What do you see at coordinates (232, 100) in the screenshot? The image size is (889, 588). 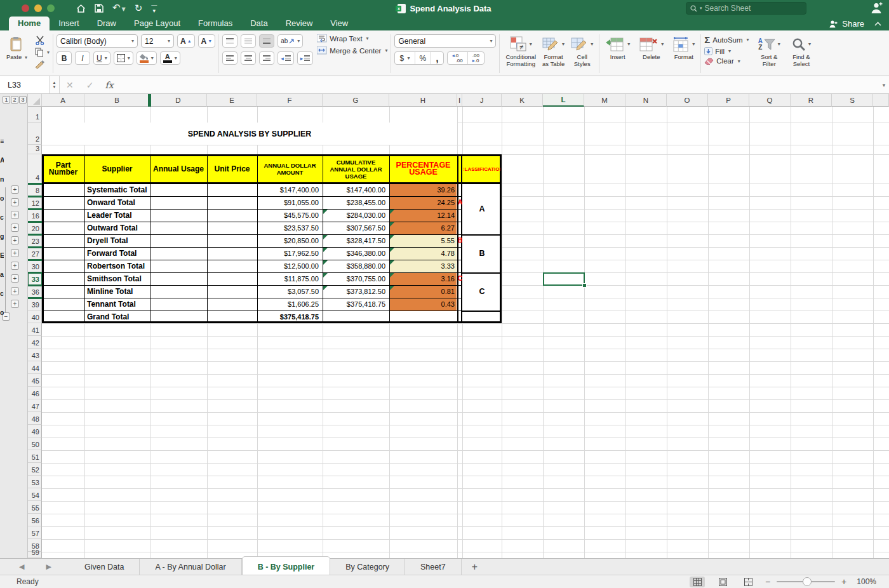 I see `column-header-E: E` at bounding box center [232, 100].